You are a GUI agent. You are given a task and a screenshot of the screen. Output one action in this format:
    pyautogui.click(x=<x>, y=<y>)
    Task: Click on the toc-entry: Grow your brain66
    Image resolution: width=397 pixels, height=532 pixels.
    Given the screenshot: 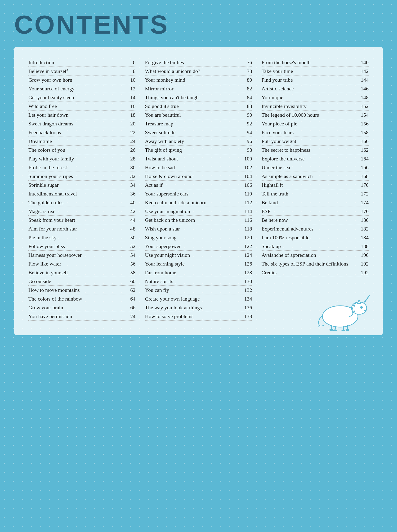 What is the action you would take?
    pyautogui.click(x=82, y=308)
    